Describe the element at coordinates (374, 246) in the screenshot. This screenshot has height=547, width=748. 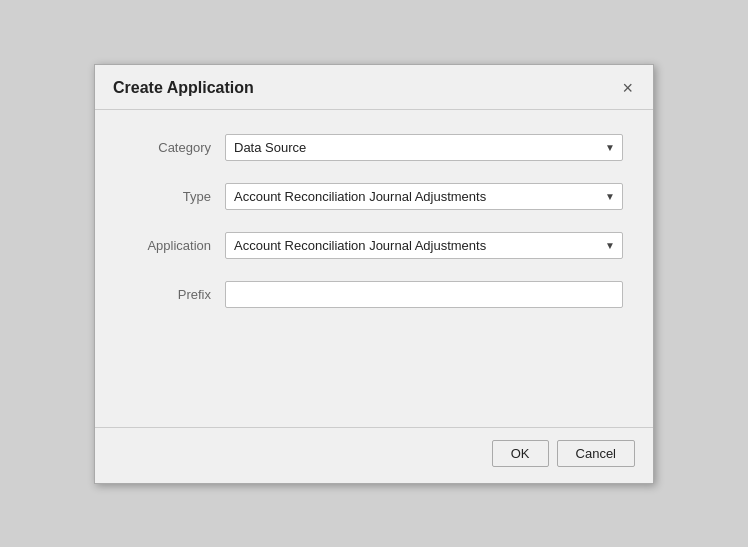
I see `application-row: Application Account Reconciliation Journ…` at that location.